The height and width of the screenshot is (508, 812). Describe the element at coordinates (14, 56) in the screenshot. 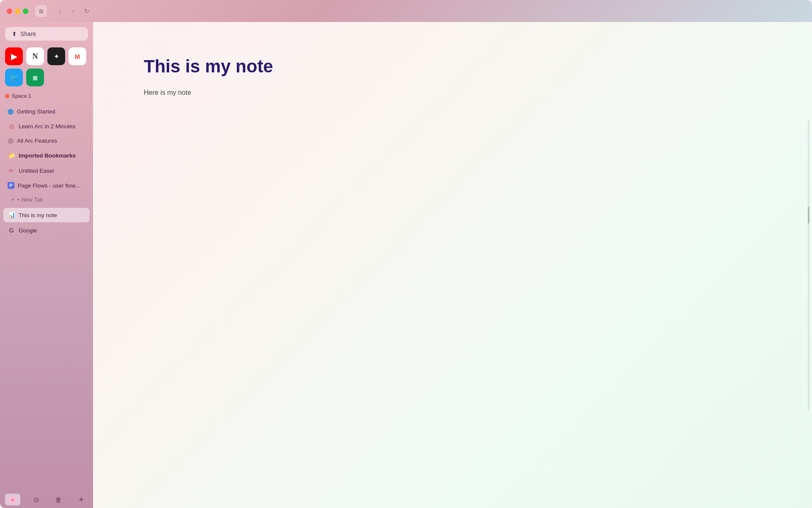

I see `youtube-icon: ▶` at that location.